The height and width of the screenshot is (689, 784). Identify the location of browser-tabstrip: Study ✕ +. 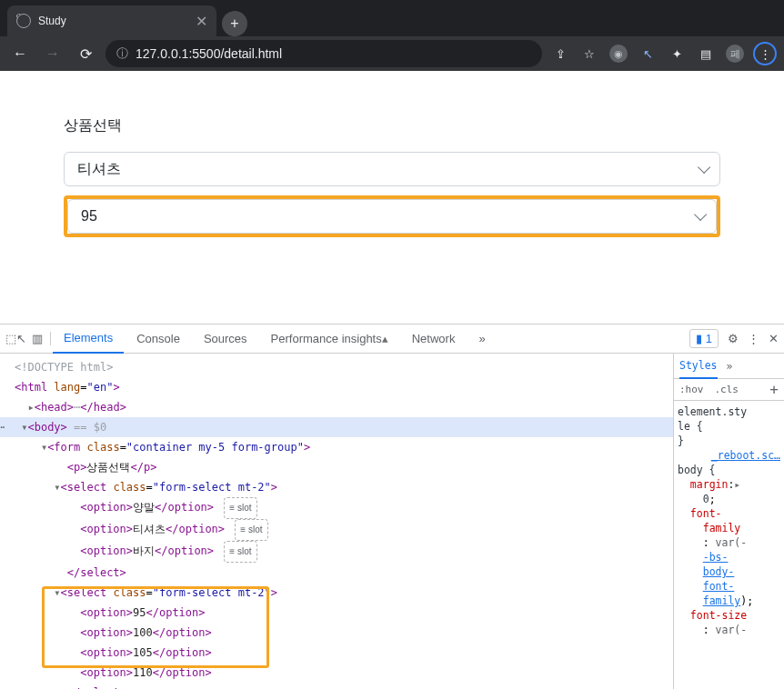
(392, 20).